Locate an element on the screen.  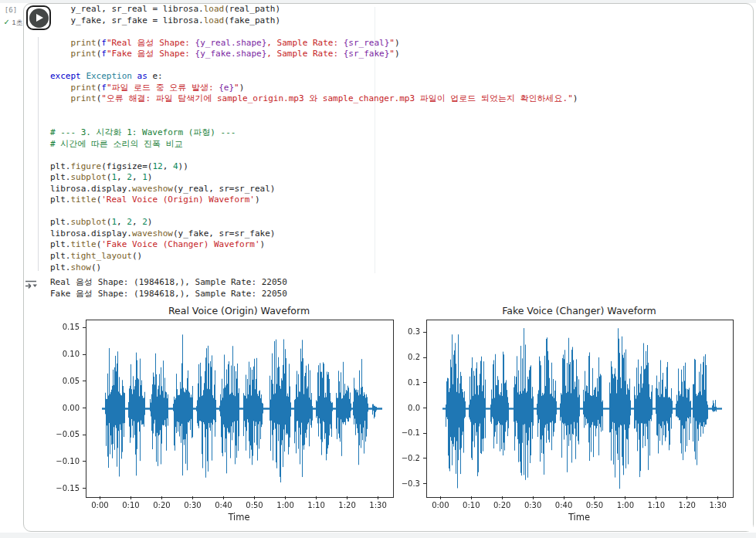
code-line: plt.title('Real Voice (Origin) Waveform'… is located at coordinates (314, 201).